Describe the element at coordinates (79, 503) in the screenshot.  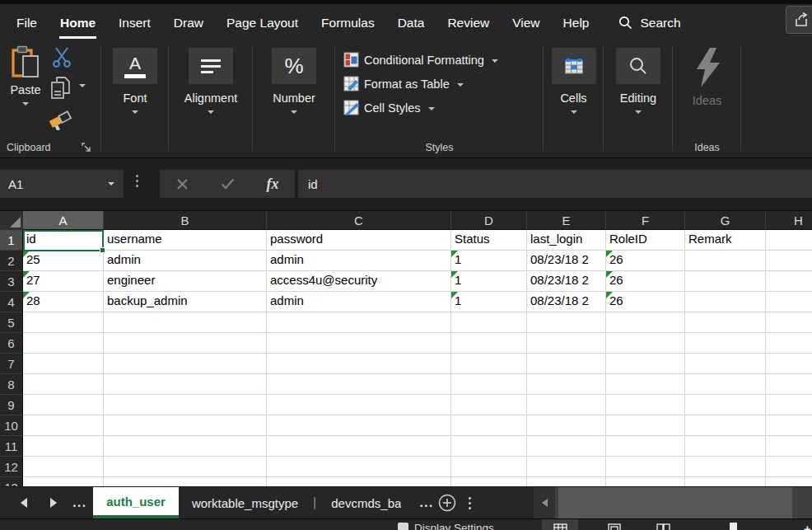
I see `more-sheets-left: ...` at that location.